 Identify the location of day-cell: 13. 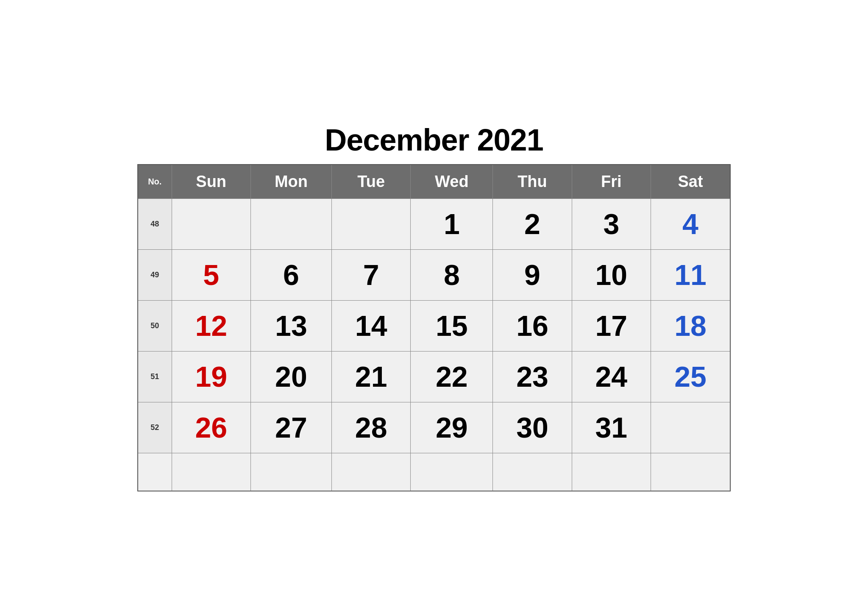
(291, 326).